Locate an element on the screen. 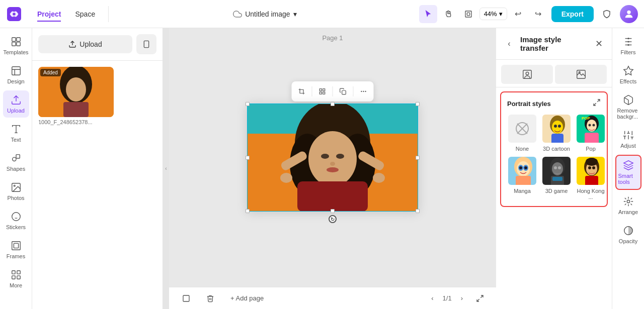  prev-page-button: ‹ is located at coordinates (432, 298).